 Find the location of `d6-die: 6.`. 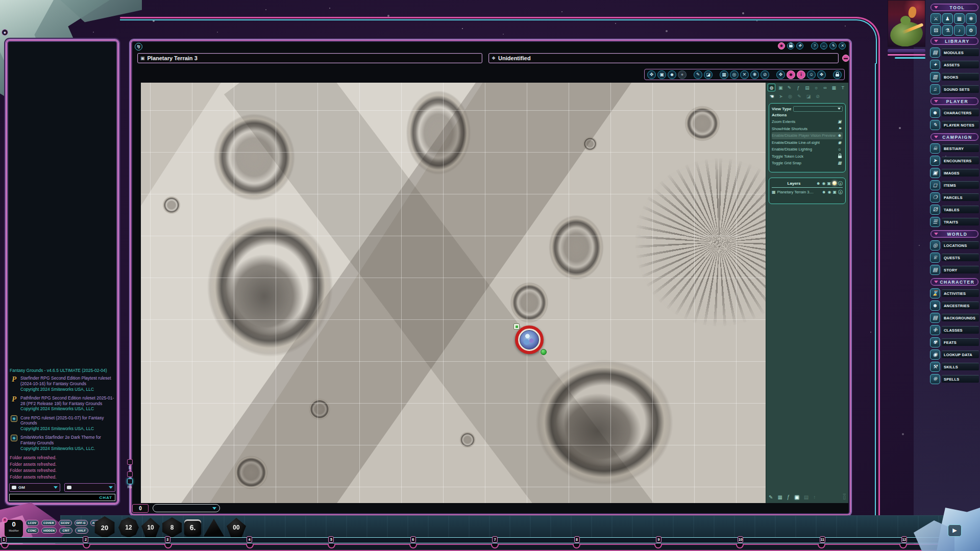

d6-die: 6. is located at coordinates (193, 528).